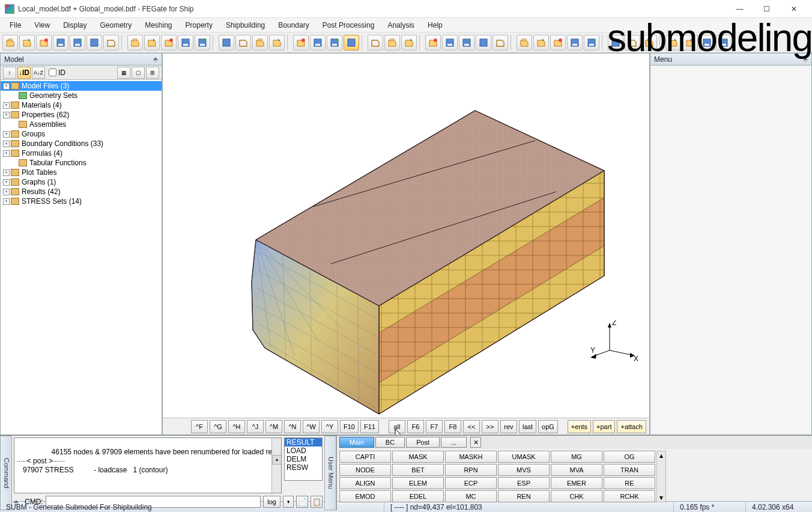 The image size is (812, 512). I want to click on menu-boundary: Boundary, so click(293, 25).